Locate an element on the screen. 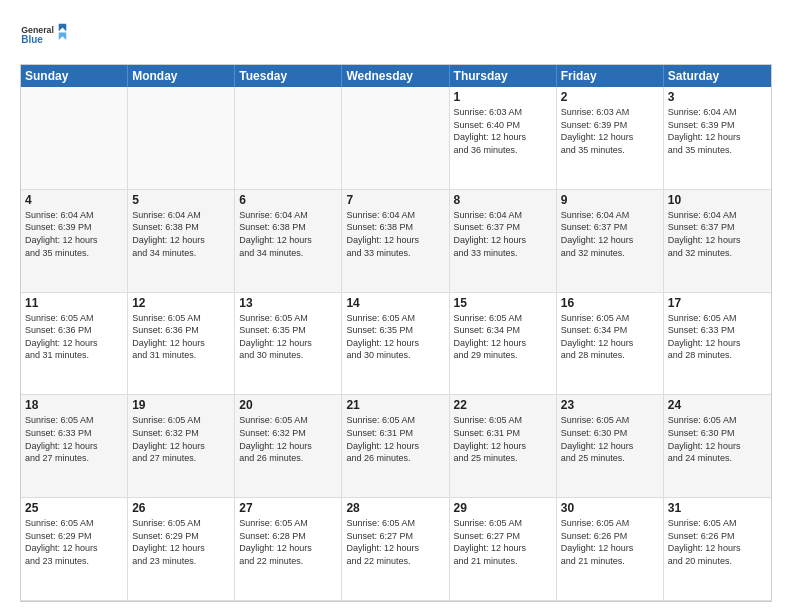 Image resolution: width=792 pixels, height=612 pixels. day-number: 13 is located at coordinates (288, 303).